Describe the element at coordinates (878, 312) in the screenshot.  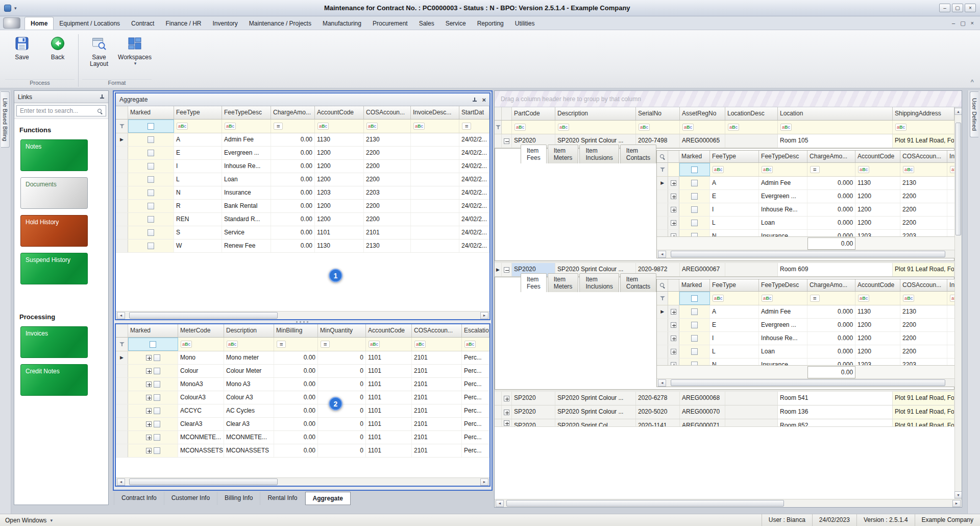
I see `cell-accountcode: 1130` at that location.